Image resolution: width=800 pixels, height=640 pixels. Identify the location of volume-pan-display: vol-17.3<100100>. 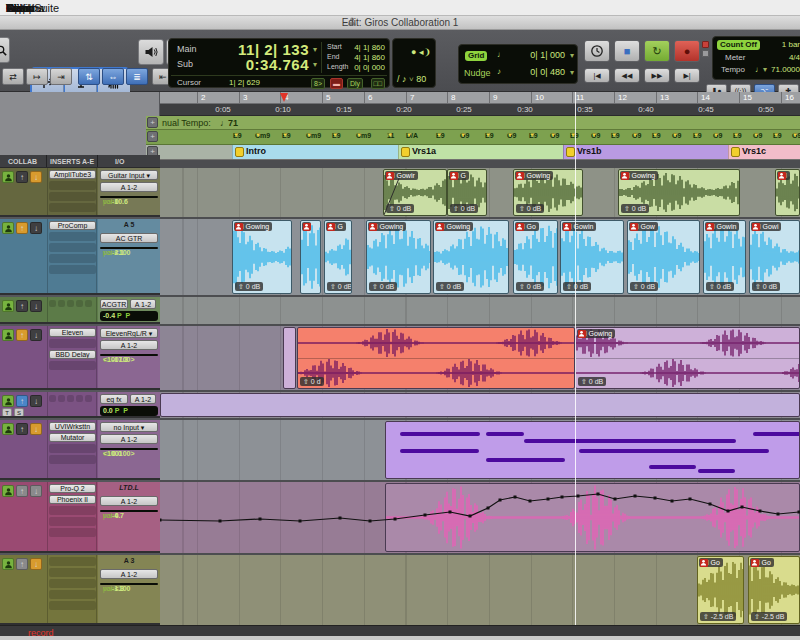
(129, 355).